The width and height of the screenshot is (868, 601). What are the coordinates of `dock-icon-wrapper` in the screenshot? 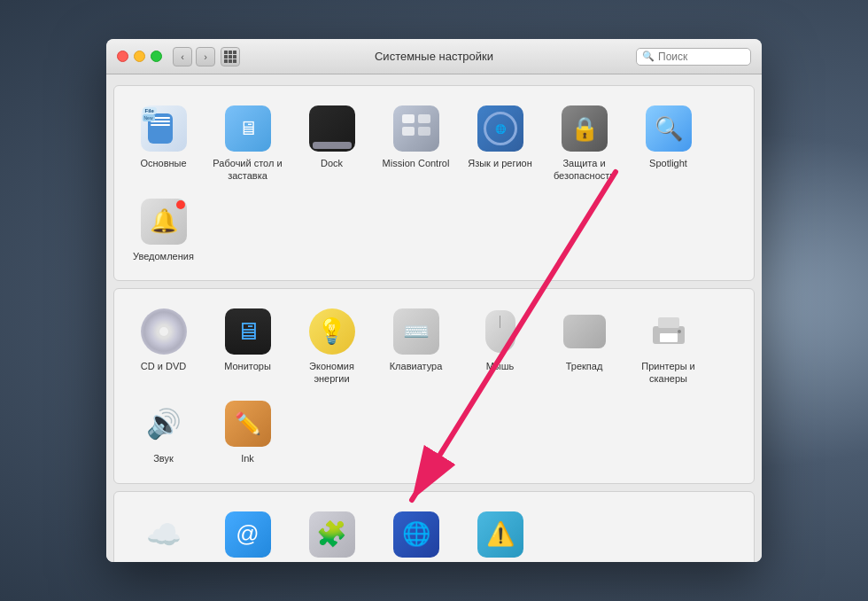 It's located at (332, 129).